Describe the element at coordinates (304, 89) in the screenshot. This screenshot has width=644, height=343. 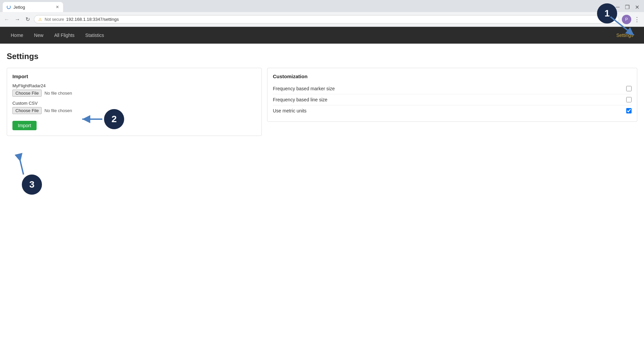
I see `freq-marker-label: Frequency based marker size` at that location.